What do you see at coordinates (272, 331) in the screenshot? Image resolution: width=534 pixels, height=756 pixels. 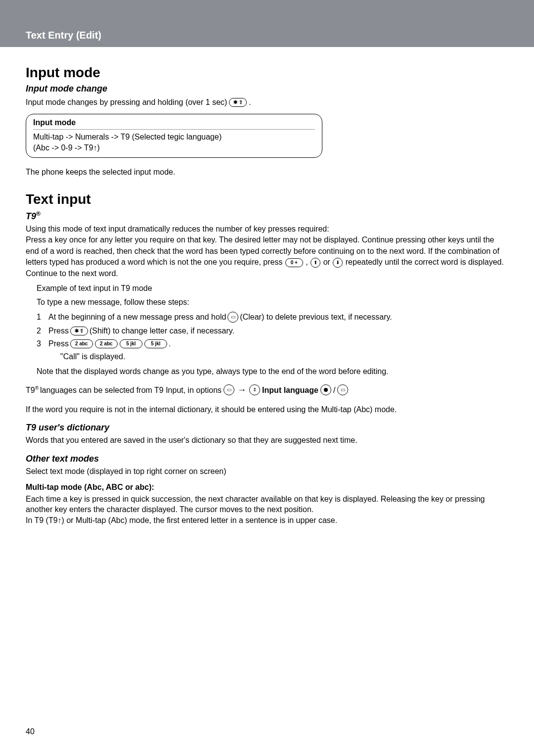 I see `step-2: 2 Press ✱ ⇧ (Shift) to change letter cas…` at bounding box center [272, 331].